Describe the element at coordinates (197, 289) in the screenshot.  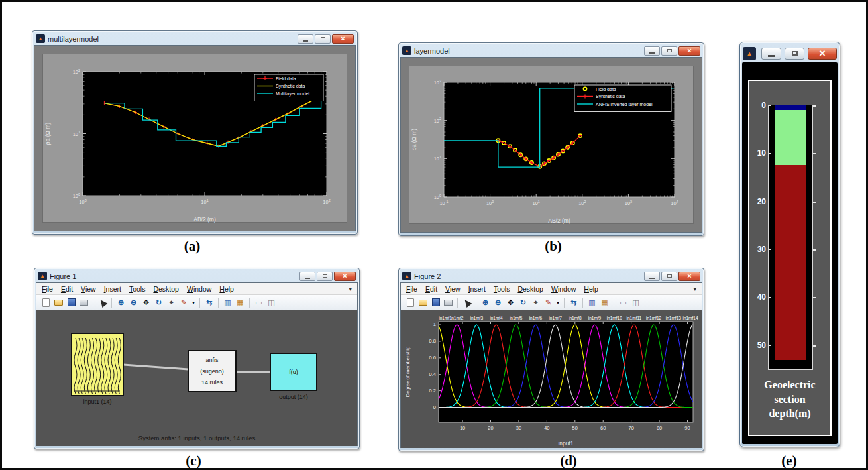
I see `menubar-figure1: FileEditViewInsertToolsDesktopWindowHelp…` at that location.